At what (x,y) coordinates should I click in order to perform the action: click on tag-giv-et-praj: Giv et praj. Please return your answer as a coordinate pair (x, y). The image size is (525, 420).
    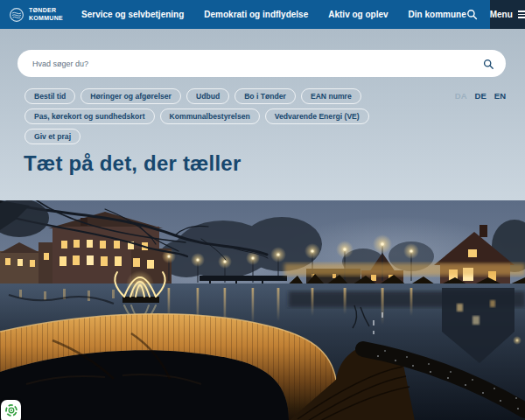
    Looking at the image, I should click on (52, 136).